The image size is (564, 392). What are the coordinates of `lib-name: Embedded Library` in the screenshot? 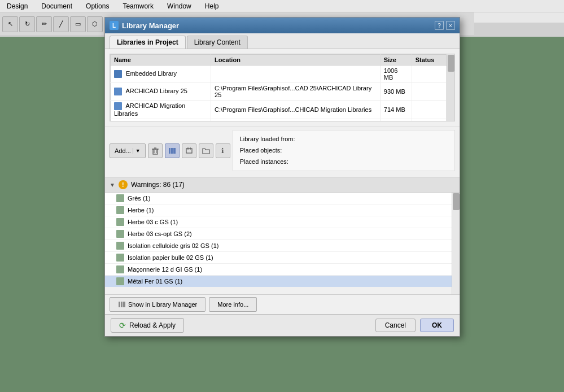 It's located at (161, 75).